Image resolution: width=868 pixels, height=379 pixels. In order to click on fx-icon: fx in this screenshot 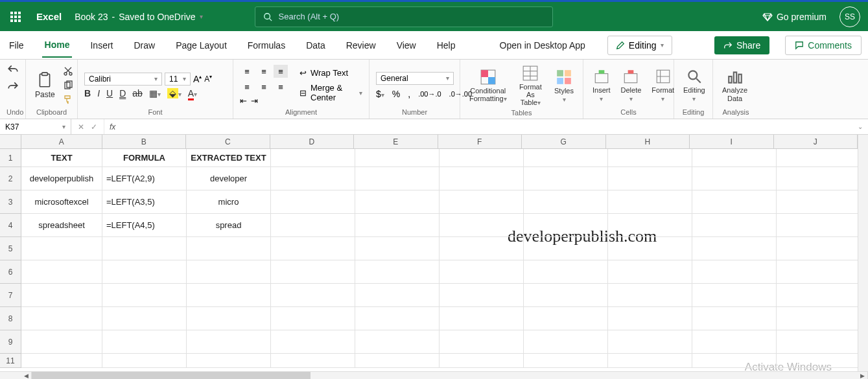, I will do `click(113, 127)`.